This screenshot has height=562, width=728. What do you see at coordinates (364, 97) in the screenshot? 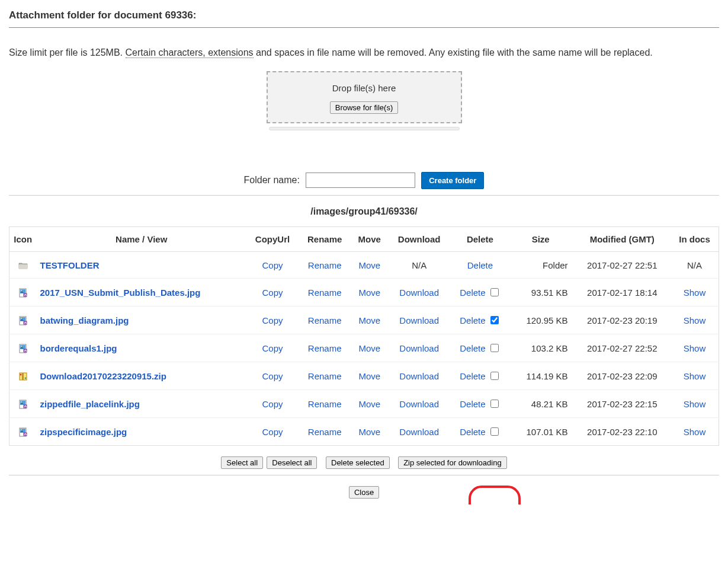
I see `drop-zone: Drop file(s) here Browse for file(s)` at bounding box center [364, 97].